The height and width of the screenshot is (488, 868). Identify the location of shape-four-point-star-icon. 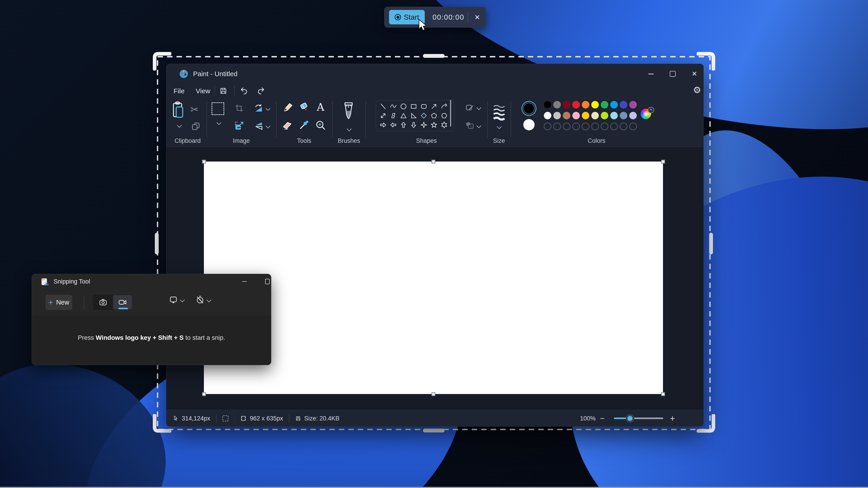
(424, 125).